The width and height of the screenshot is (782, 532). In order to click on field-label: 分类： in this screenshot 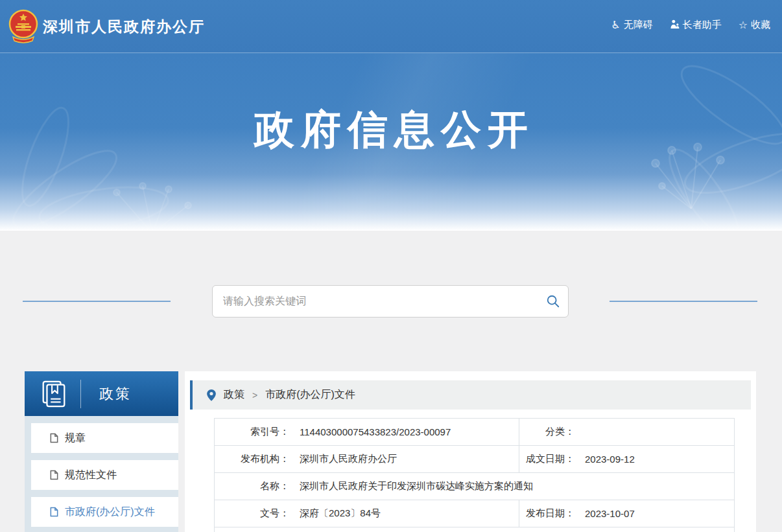, I will do `click(547, 432)`.